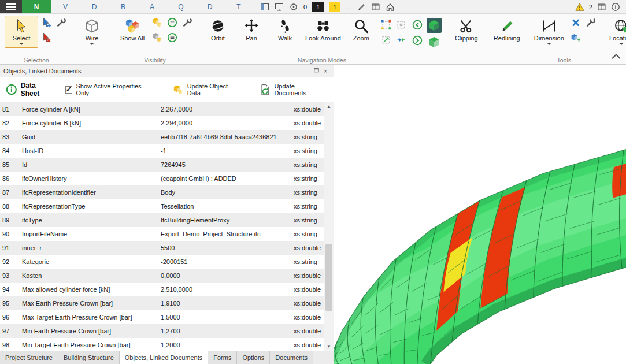 The width and height of the screenshot is (626, 364). What do you see at coordinates (162, 137) in the screenshot?
I see `table-row: 83Guideebb7f18-7a6f-4b69-8dbf-5aaca24368…` at bounding box center [162, 137].